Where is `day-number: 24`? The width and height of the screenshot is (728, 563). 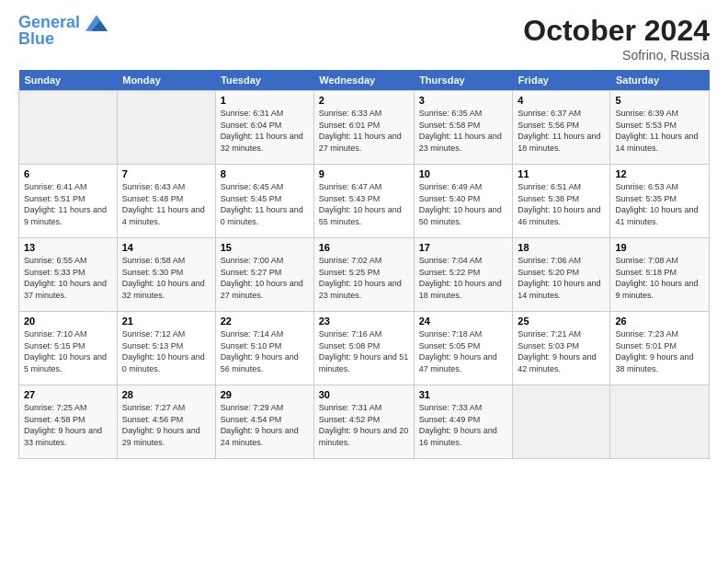
day-number: 24 is located at coordinates (463, 321).